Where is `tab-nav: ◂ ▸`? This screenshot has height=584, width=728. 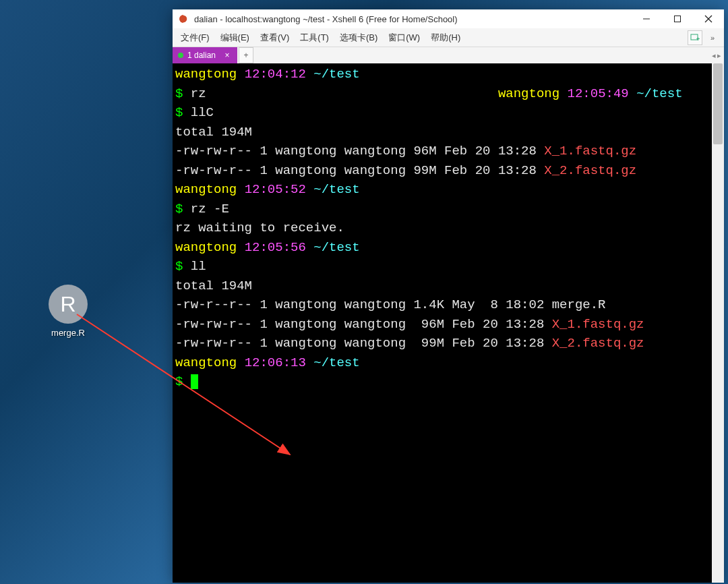 tab-nav: ◂ ▸ is located at coordinates (717, 55).